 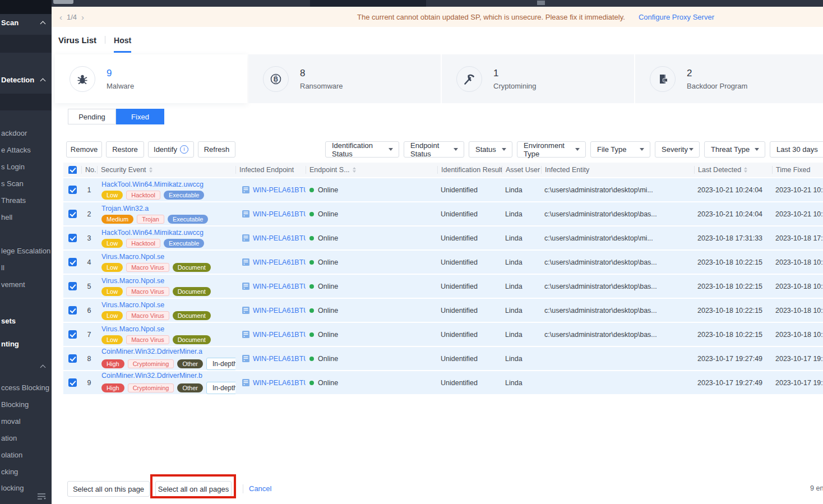 What do you see at coordinates (26, 472) in the screenshot?
I see `sidebar-item: cking` at bounding box center [26, 472].